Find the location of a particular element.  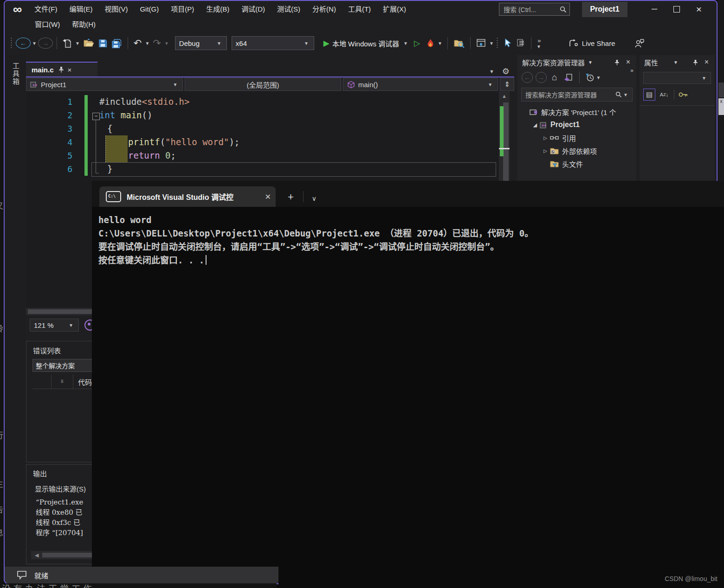

expanded-arrow-icon: ◢ is located at coordinates (535, 125).